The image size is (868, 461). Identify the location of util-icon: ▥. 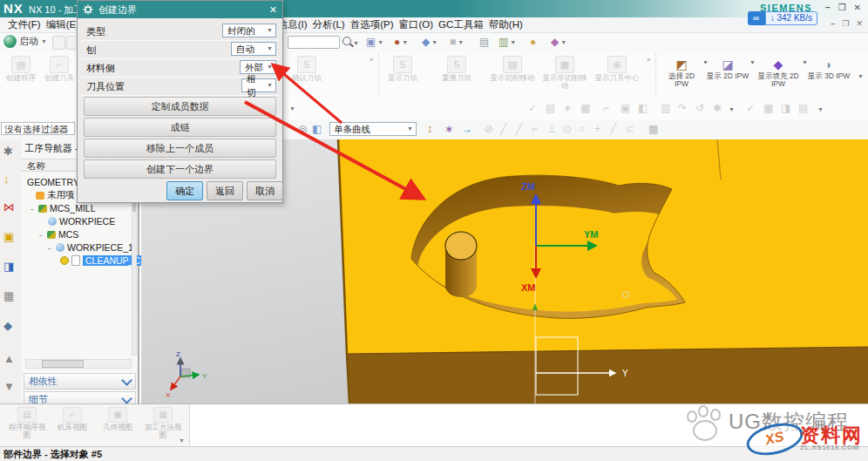
(666, 108).